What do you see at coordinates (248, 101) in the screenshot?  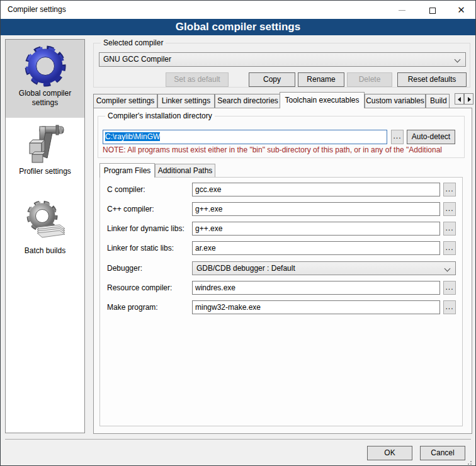 I see `tab-search-directories: Search directories` at bounding box center [248, 101].